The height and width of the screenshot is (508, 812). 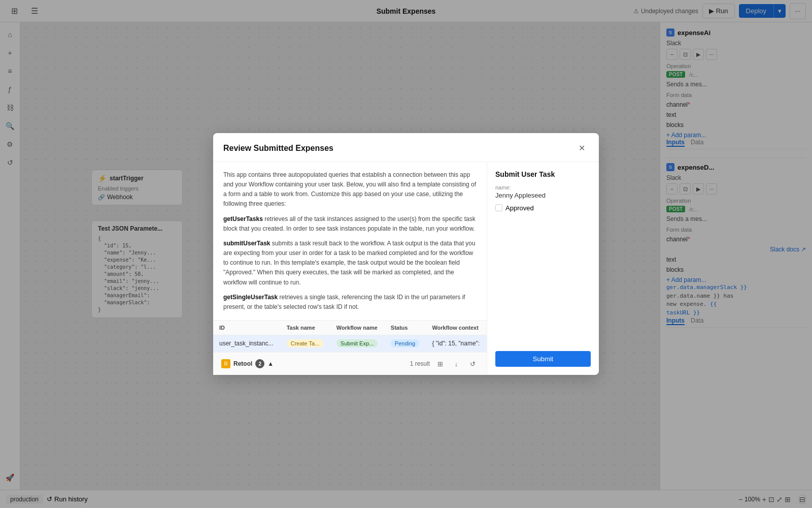 What do you see at coordinates (306, 328) in the screenshot?
I see `col-task-name: Task name` at bounding box center [306, 328].